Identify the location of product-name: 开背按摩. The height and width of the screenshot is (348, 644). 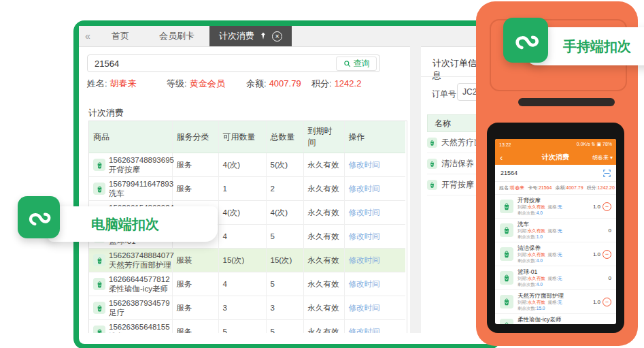
(141, 170).